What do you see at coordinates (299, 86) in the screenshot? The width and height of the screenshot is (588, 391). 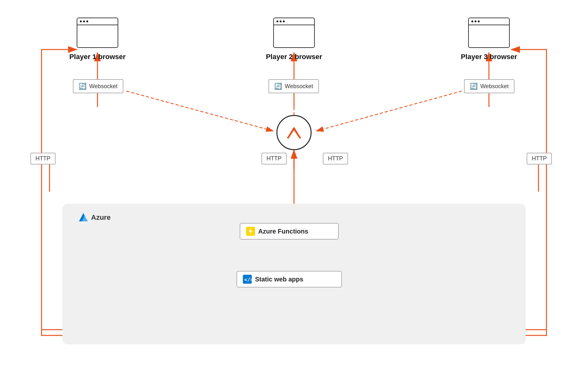 I see `websocket2-label: Websocket` at bounding box center [299, 86].